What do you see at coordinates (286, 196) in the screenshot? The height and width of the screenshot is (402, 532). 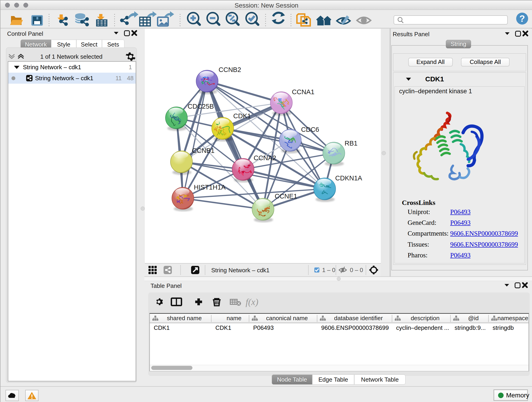 I see `svg-text: CCNE1` at bounding box center [286, 196].